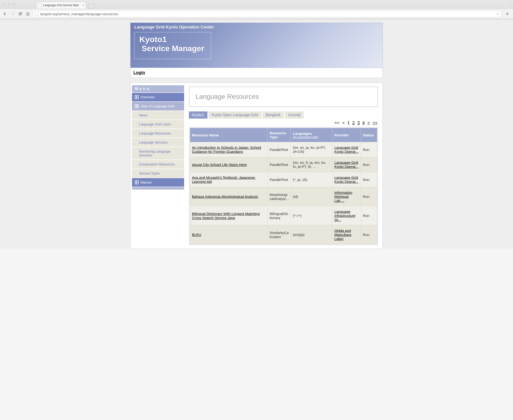  What do you see at coordinates (279, 150) in the screenshot?
I see `resource-type-cell: ParallelText` at bounding box center [279, 150].